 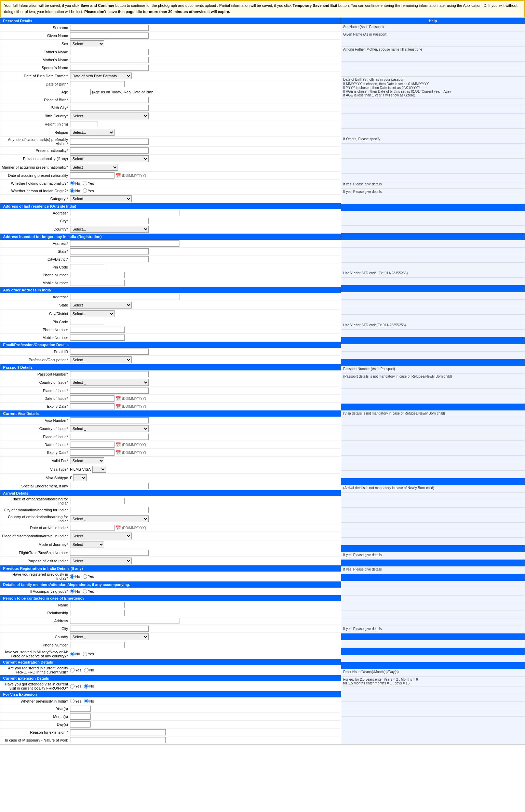 What do you see at coordinates (109, 116) in the screenshot?
I see `birth-country-select: Select` at bounding box center [109, 116].